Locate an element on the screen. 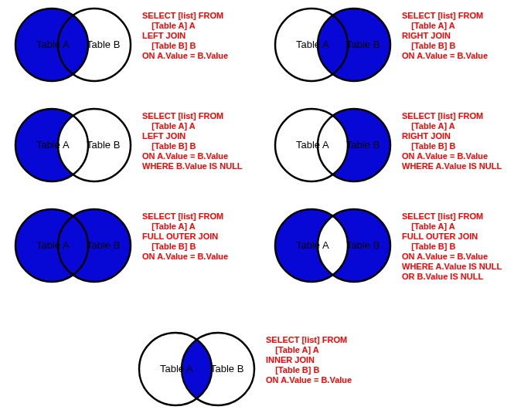 This screenshot has width=514, height=420. sql-right_join: SELECT [list] FROM [Table A] A RIGHT JOI… is located at coordinates (445, 36).